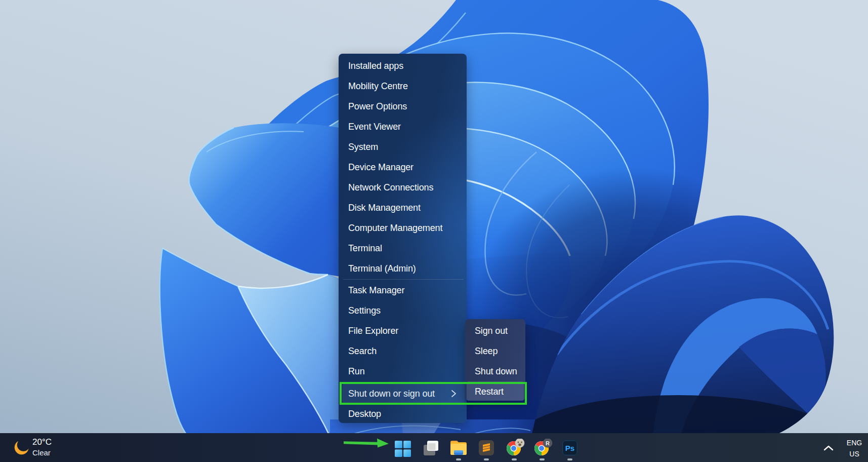 The image size is (868, 462). Describe the element at coordinates (548, 443) in the screenshot. I see `svg-text: R` at that location.